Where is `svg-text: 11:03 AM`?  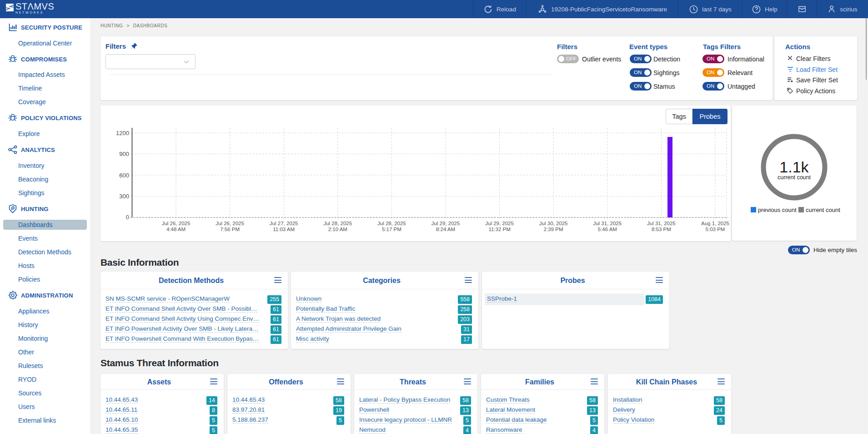 svg-text: 11:03 AM is located at coordinates (284, 229).